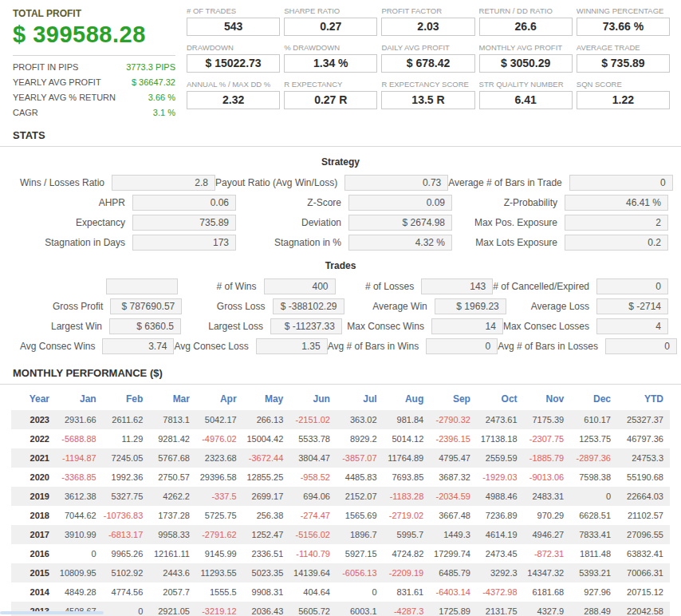  Describe the element at coordinates (153, 82) in the screenshot. I see `summary-row-value: $ 36647.32` at that location.